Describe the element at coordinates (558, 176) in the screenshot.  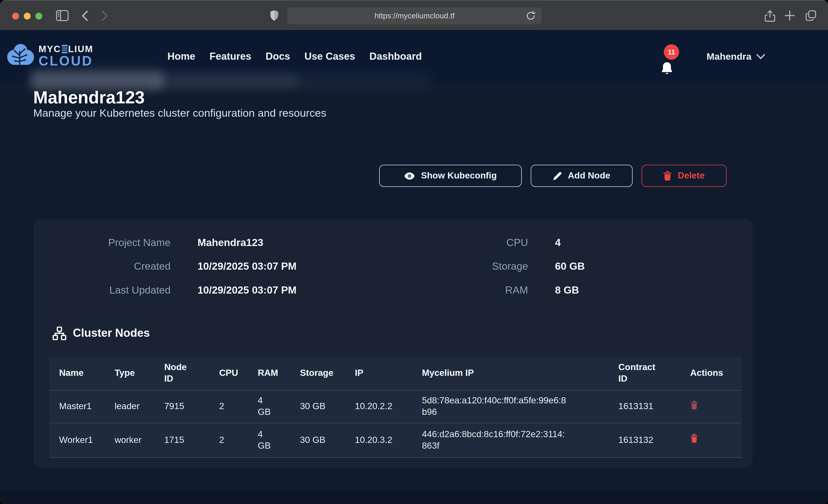
I see `pencil-icon` at that location.